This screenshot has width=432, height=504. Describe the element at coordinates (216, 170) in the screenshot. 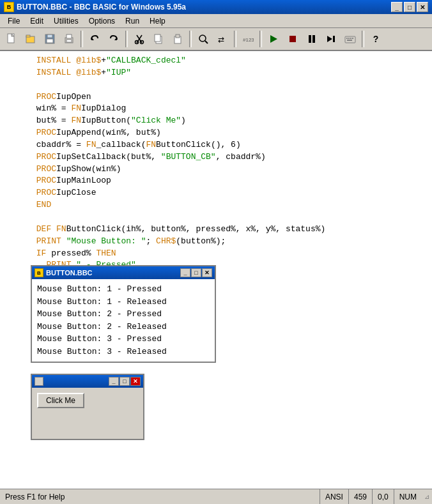

I see `code-line: PROCIupShow(win%)` at that location.